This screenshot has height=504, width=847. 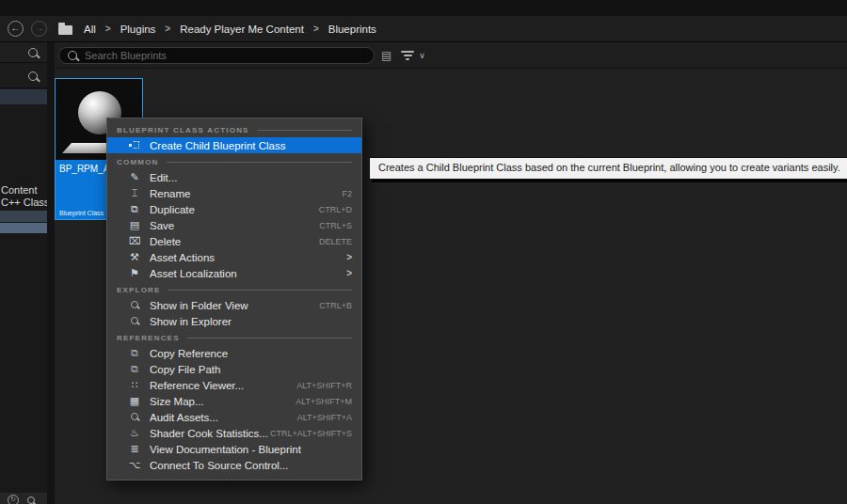 I want to click on menu-section-references: REFERENCES, so click(x=234, y=339).